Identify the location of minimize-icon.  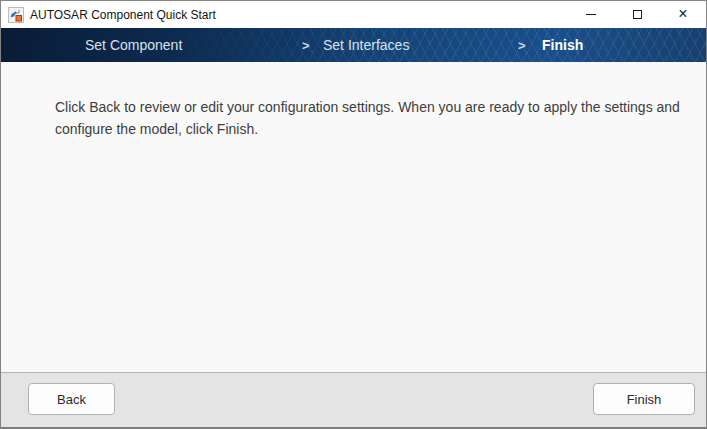
(591, 14).